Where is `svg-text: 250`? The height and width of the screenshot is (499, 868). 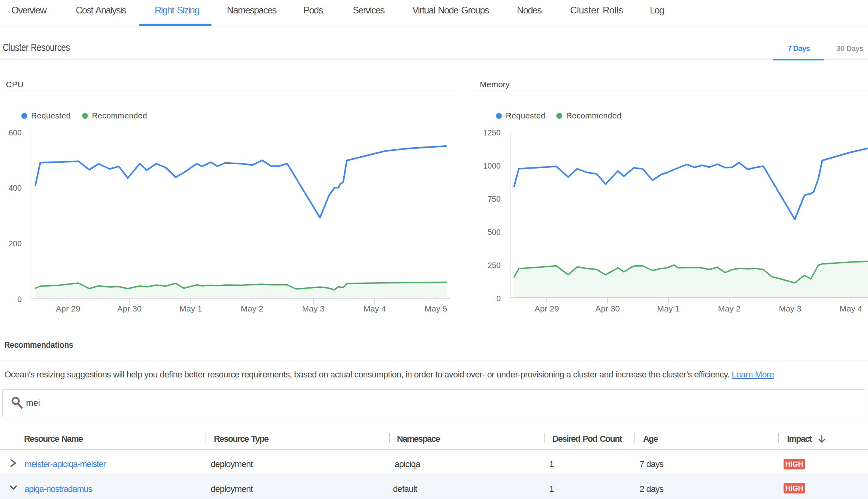 svg-text: 250 is located at coordinates (494, 265).